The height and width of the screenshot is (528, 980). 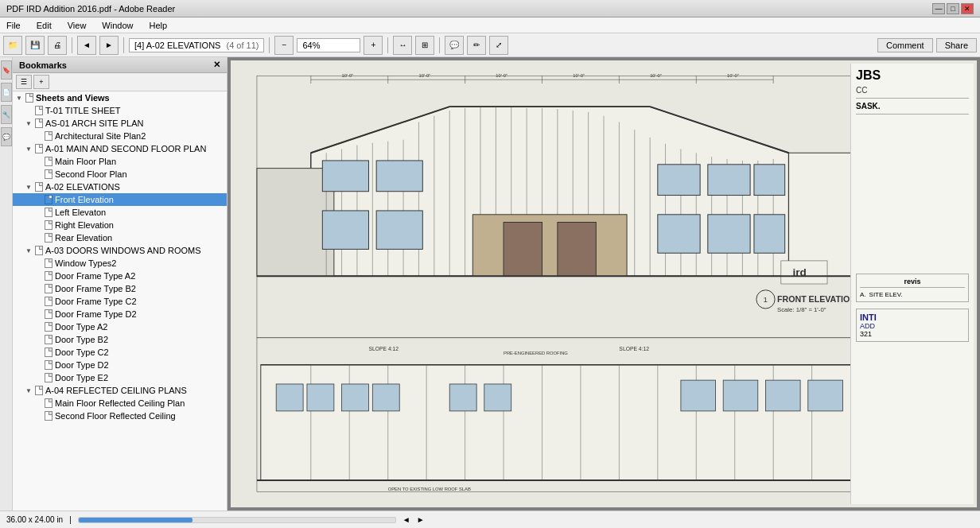 What do you see at coordinates (119, 225) in the screenshot?
I see `tree-item-right-elevation: ▶ Right Elevation` at bounding box center [119, 225].